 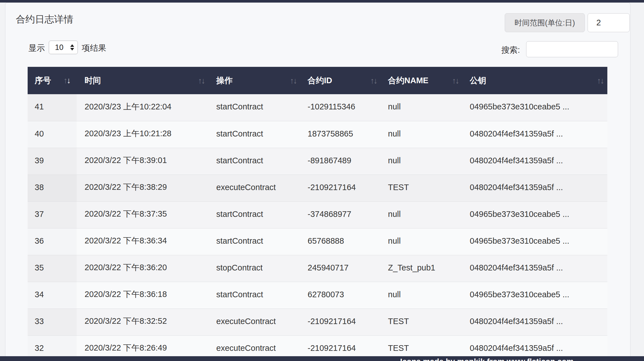 I want to click on cell-time: 2020/3/22 下午8:39:01, so click(x=143, y=161).